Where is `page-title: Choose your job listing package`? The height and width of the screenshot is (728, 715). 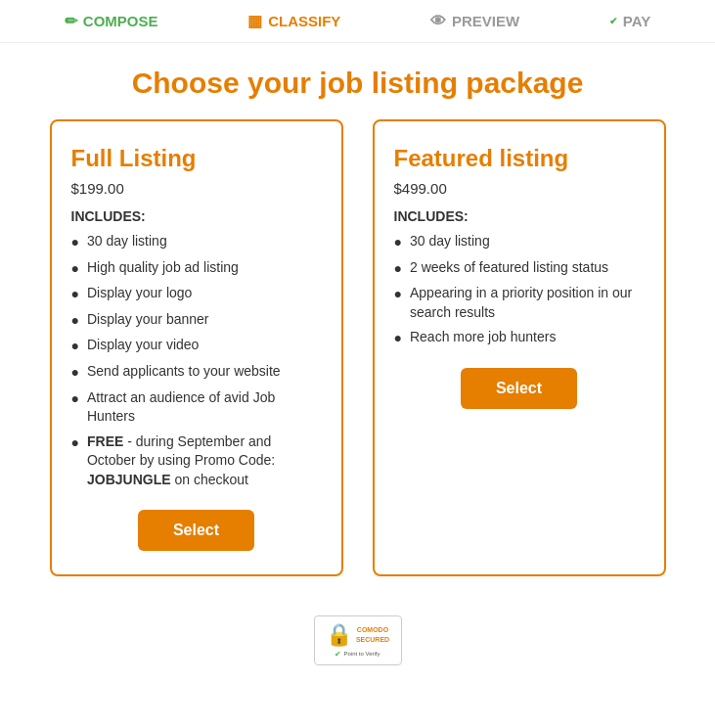
page-title: Choose your job listing package is located at coordinates (358, 83).